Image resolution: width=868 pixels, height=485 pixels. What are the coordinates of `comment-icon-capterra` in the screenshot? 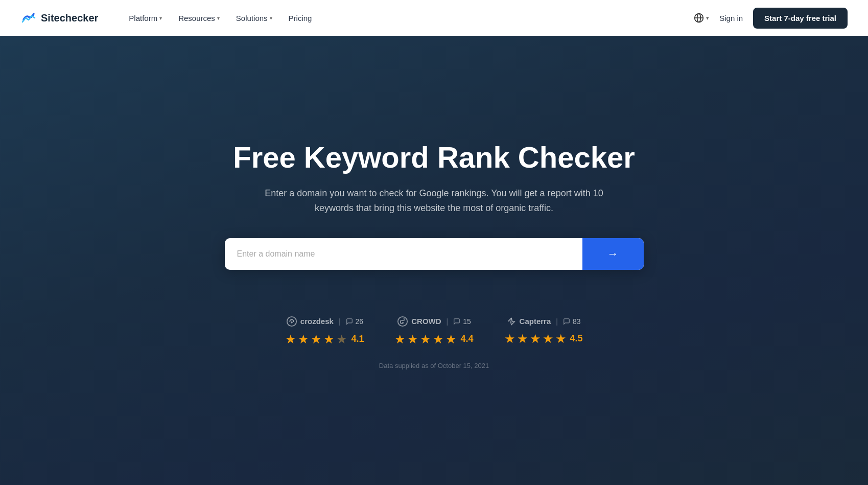 It's located at (567, 321).